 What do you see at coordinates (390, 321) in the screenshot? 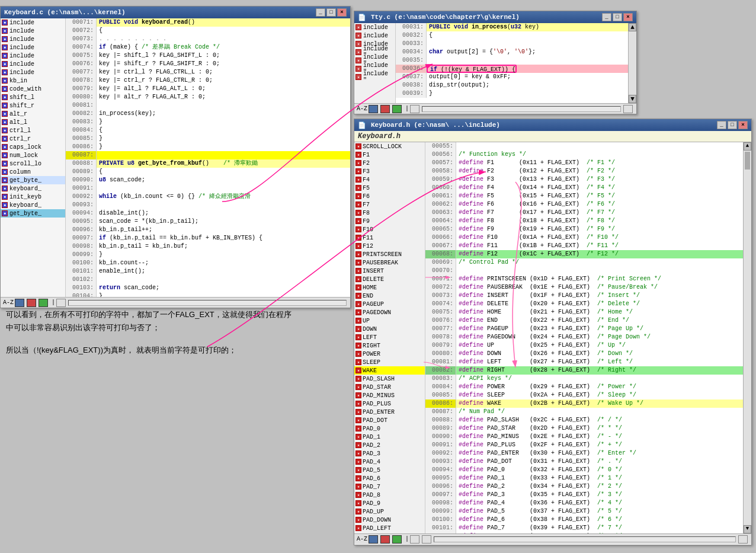
I see `kbh-up: ★ UP` at bounding box center [390, 321].